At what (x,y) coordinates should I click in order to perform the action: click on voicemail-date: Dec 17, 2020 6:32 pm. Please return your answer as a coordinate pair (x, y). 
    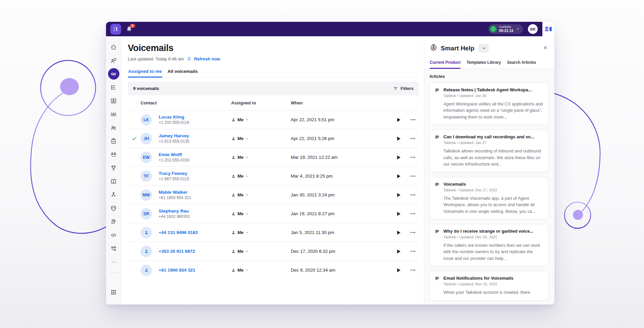
    Looking at the image, I should click on (341, 251).